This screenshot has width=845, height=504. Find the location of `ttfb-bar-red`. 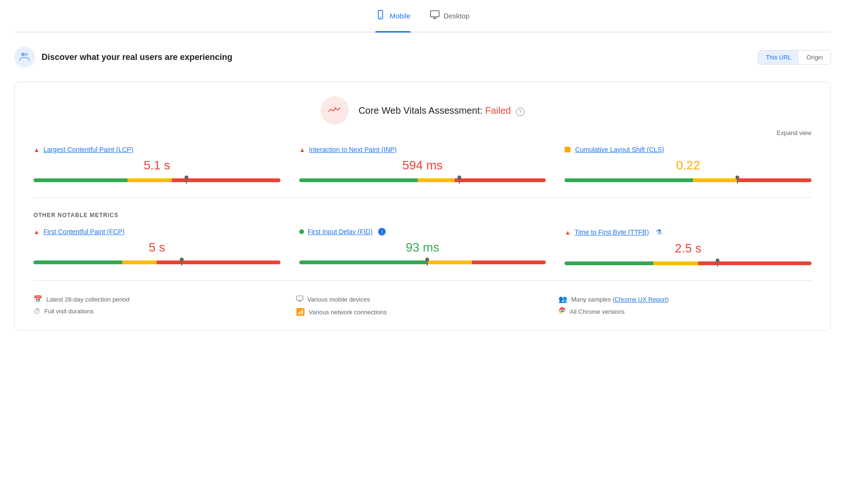

ttfb-bar-red is located at coordinates (755, 263).